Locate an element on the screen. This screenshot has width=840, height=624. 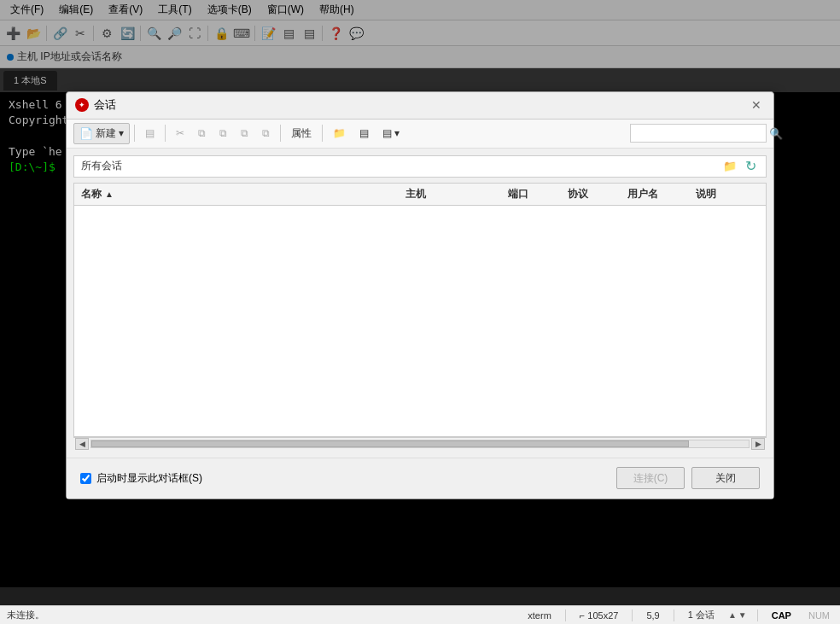
status-cap: CAP is located at coordinates (782, 615).